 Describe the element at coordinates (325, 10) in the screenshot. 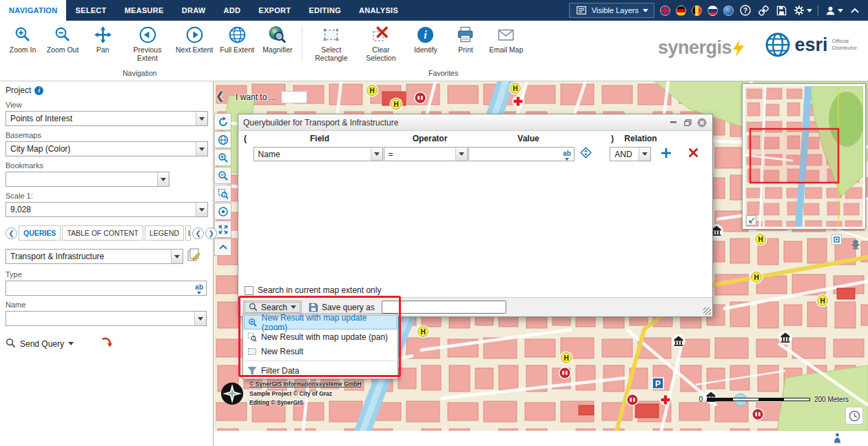

I see `menu-tab-editing: EDITING` at that location.